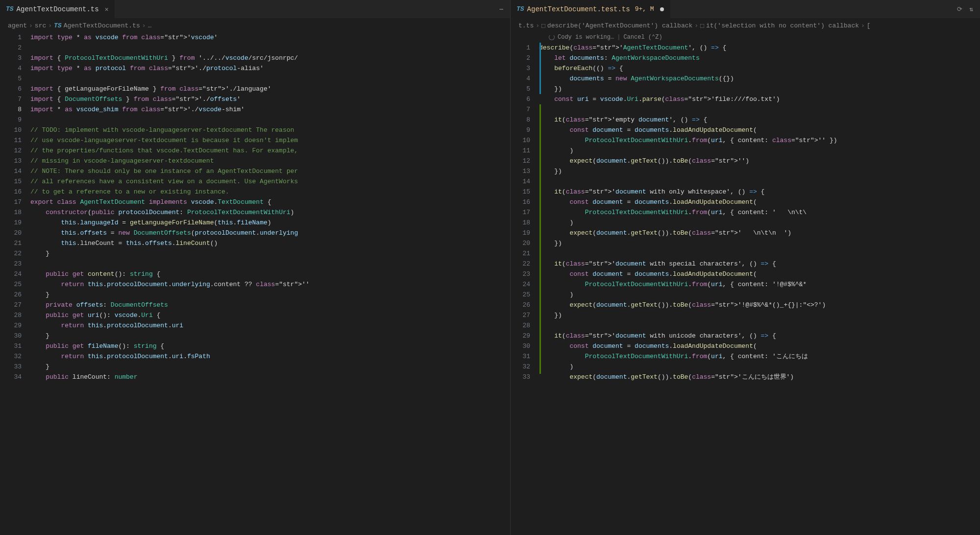  What do you see at coordinates (251, 233) in the screenshot?
I see `code-line: this.offsets = new DocumentOffsets(proto…` at bounding box center [251, 233].